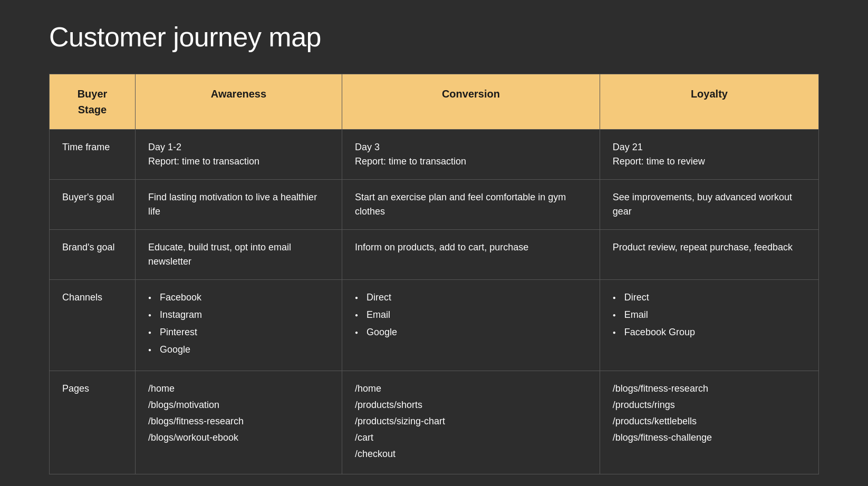 Image resolution: width=868 pixels, height=486 pixels. What do you see at coordinates (238, 326) in the screenshot?
I see `cell-awareness-channels: Facebook Instagram Pinterest Google` at bounding box center [238, 326].